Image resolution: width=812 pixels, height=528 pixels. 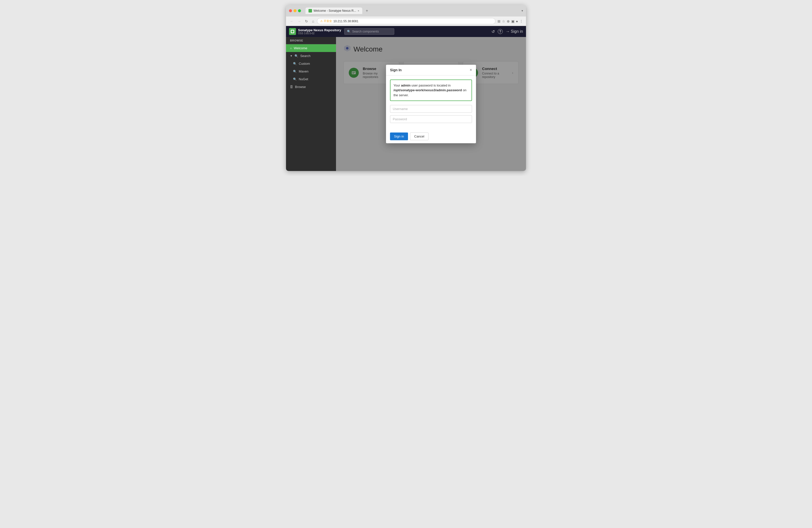 I want to click on reload-button: ↻, so click(x=306, y=21).